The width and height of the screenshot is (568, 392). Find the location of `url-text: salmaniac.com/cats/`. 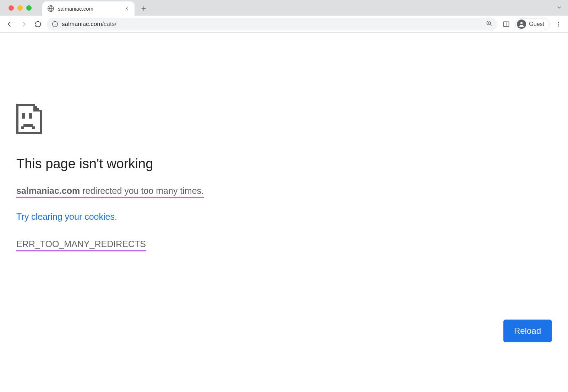

url-text: salmaniac.com/cats/ is located at coordinates (89, 24).